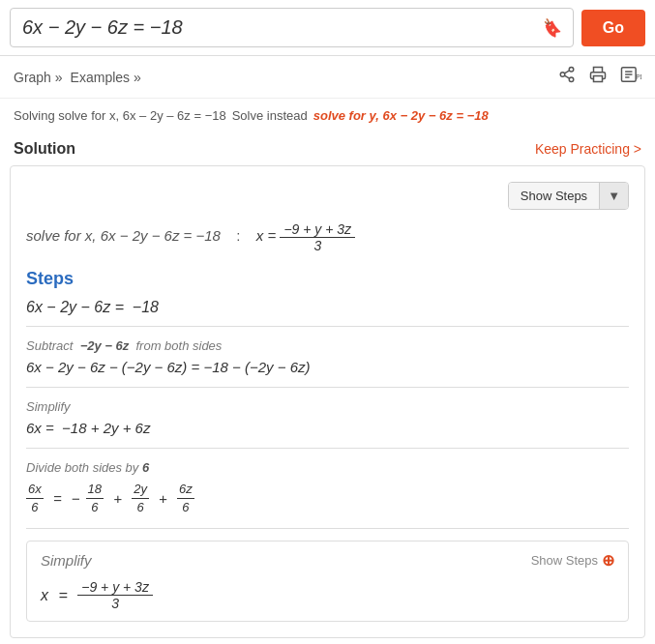  What do you see at coordinates (631, 77) in the screenshot?
I see `pdf-icon: PDF` at bounding box center [631, 77].